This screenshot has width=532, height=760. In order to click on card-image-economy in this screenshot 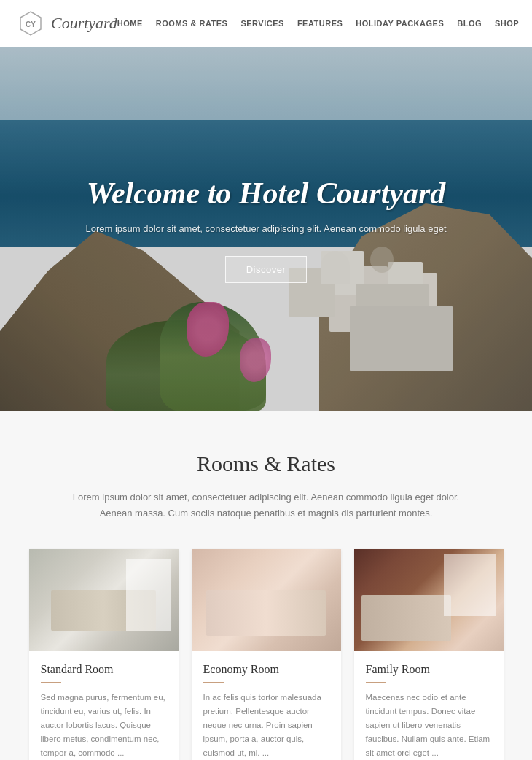, I will do `click(267, 600)`.